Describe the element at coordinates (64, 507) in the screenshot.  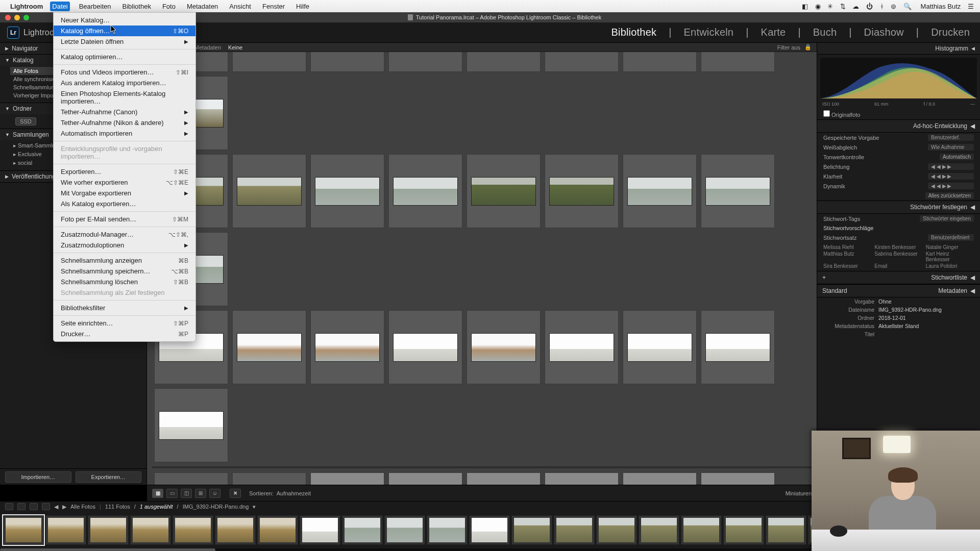
I see `nav-fwd-icon: ▶` at that location.